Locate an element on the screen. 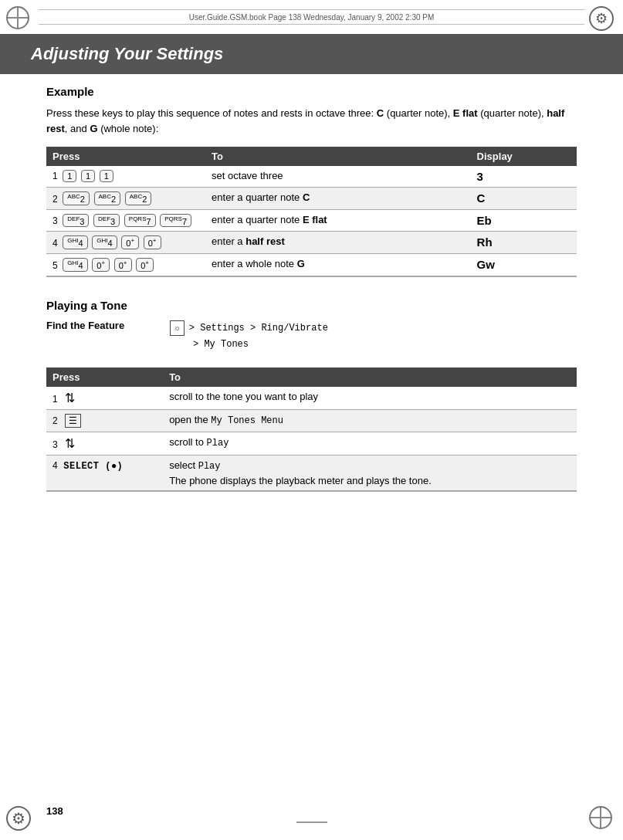 The image size is (623, 840). table-row: 2 ABC2 ABC2 ABC2 enter a quarter note C … is located at coordinates (312, 199).